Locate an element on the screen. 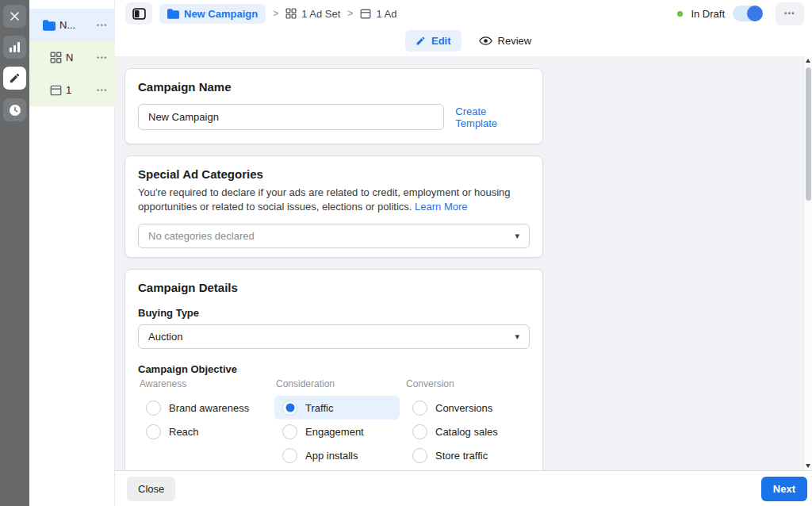 The image size is (812, 506). collapse-panel-button is located at coordinates (139, 13).